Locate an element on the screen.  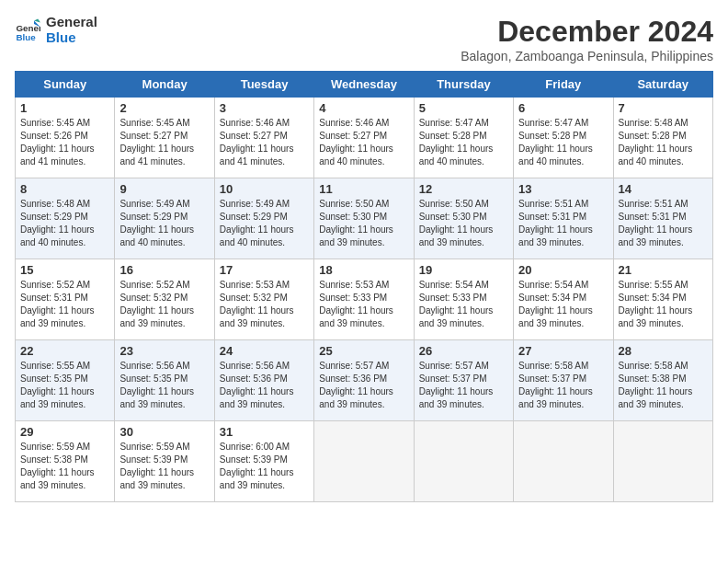
day-number: 15 is located at coordinates (64, 270).